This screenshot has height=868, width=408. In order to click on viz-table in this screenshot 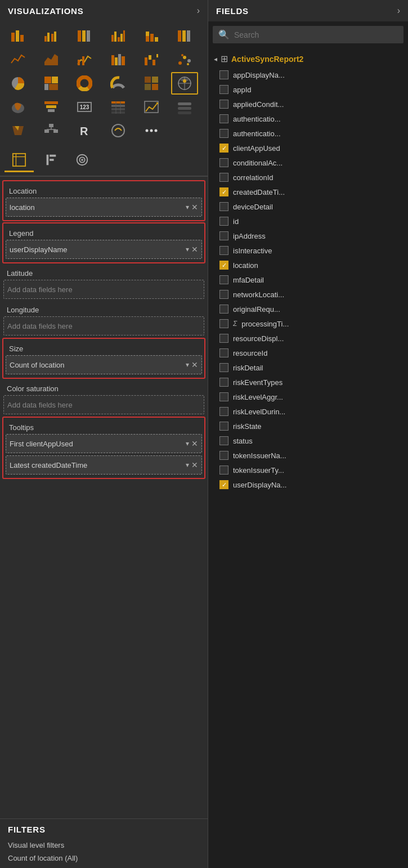, I will do `click(118, 107)`.